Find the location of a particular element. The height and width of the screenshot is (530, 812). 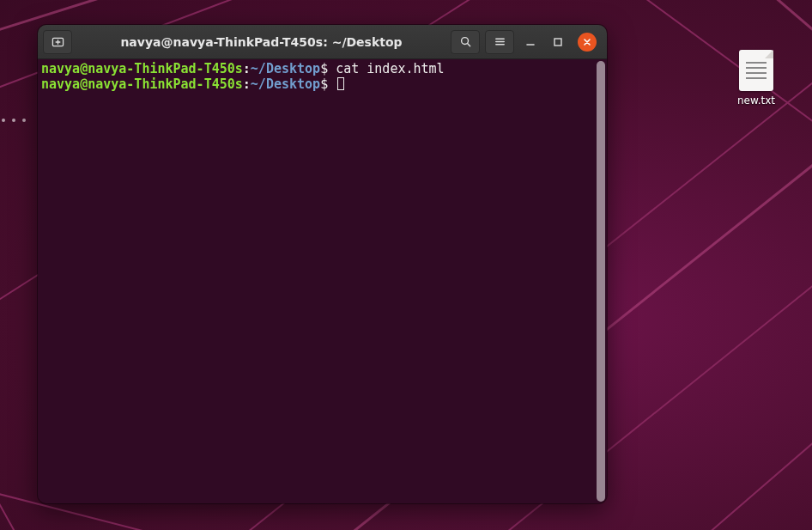

terminal-line: navya@navya-ThinkPad-T450s:~/Desktop$ ca… is located at coordinates (323, 69).